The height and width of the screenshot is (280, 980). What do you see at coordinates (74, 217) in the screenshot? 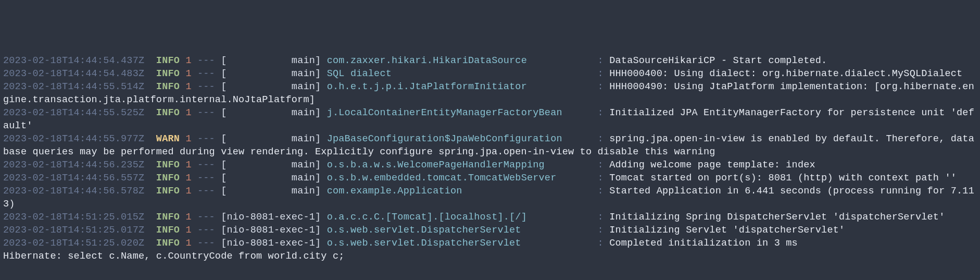
I see `timestamp: 2023-02-18T14:51:25.015Z` at bounding box center [74, 217].